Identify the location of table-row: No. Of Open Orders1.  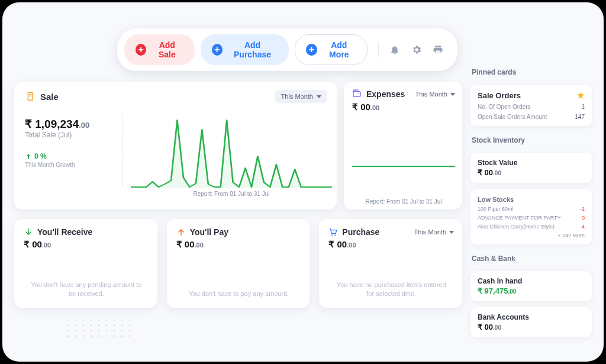
(531, 107).